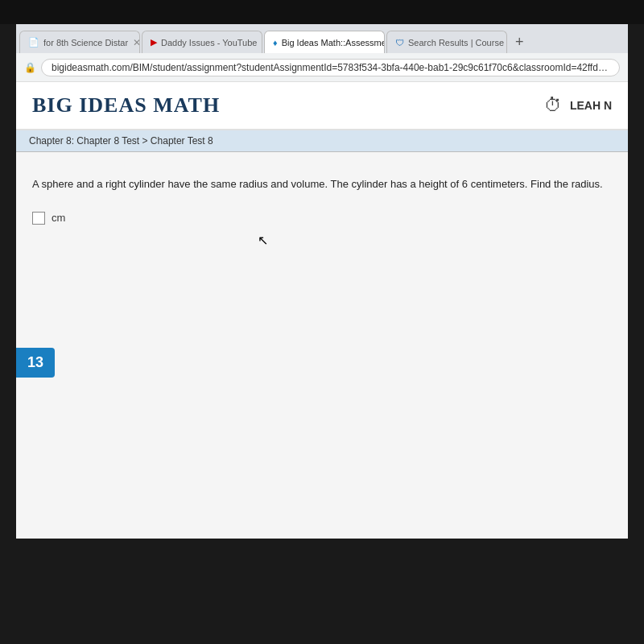  Describe the element at coordinates (85, 43) in the screenshot. I see `tab-science-label: for 8th Science Distar` at that location.